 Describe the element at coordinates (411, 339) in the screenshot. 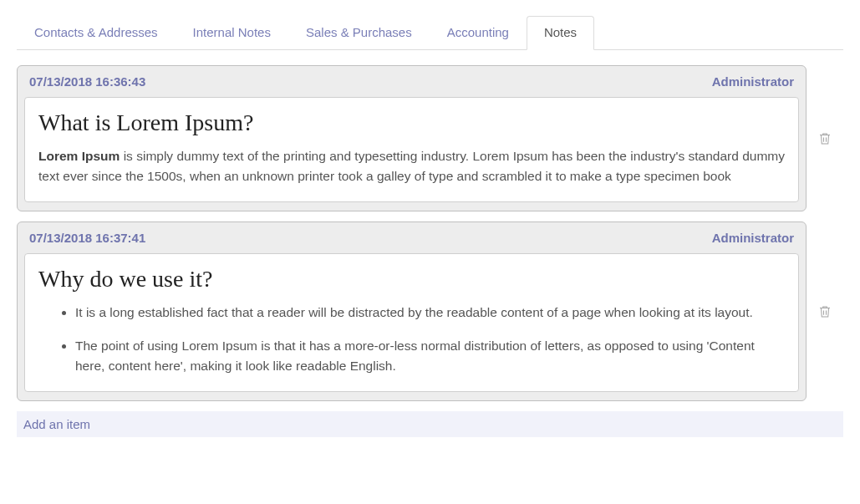

I see `note-list: It is a long established fact that a rea…` at that location.